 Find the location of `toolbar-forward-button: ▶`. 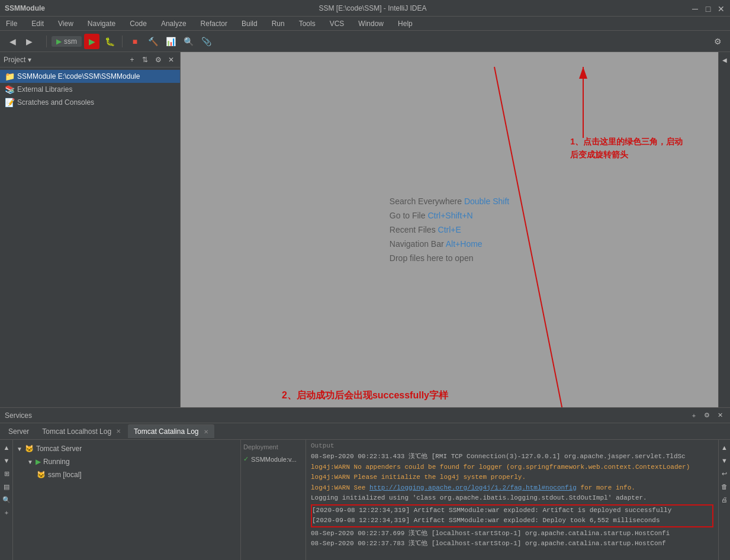

toolbar-forward-button: ▶ is located at coordinates (29, 41).